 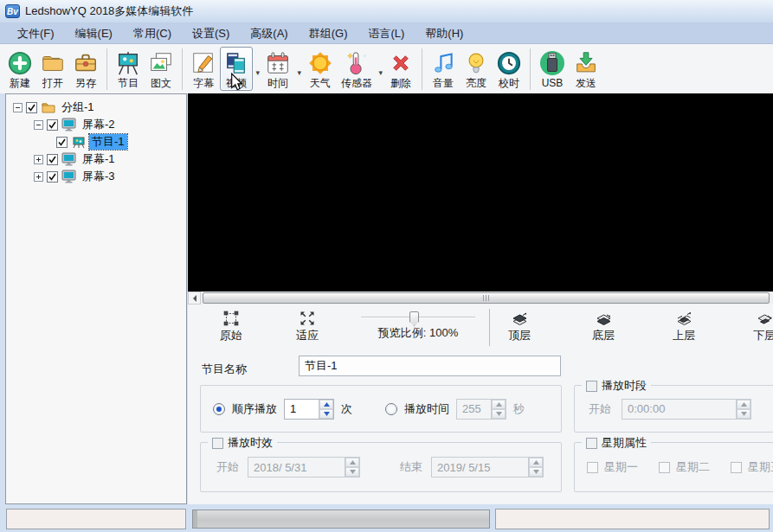 I want to click on program-easel-icon, so click(x=128, y=62).